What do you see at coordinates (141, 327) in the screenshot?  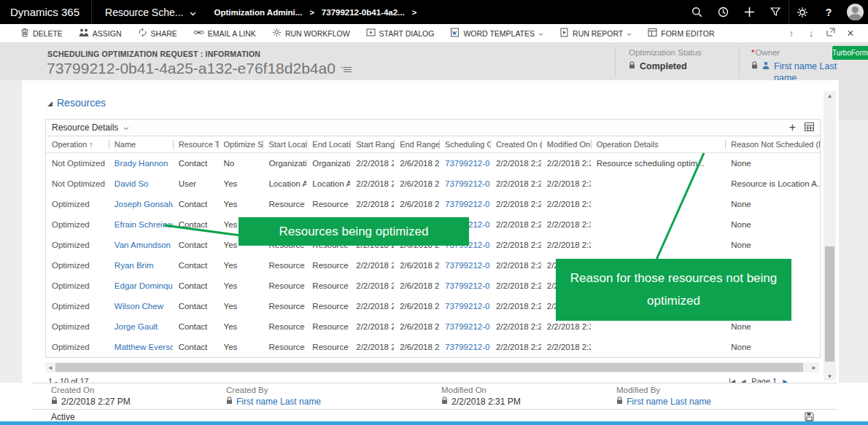 I see `cell-name: Jorge Gault` at bounding box center [141, 327].